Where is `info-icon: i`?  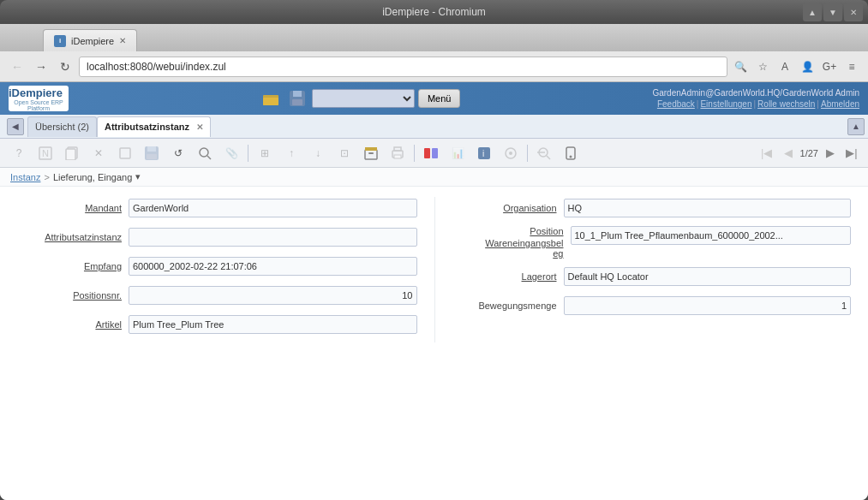 info-icon: i is located at coordinates (484, 153).